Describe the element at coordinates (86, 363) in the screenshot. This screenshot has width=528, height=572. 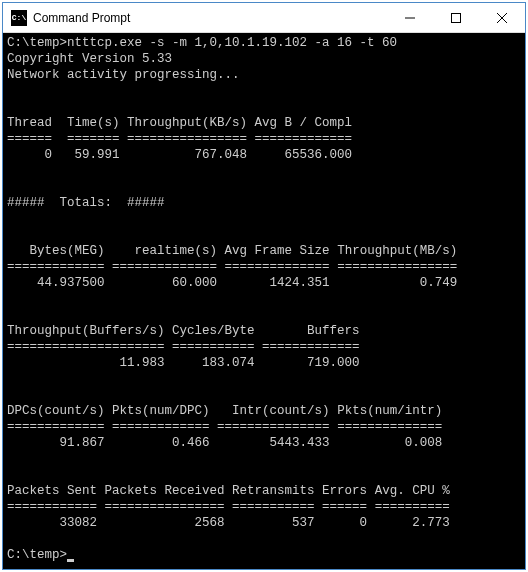
I see `t3-c1: 11.983` at that location.